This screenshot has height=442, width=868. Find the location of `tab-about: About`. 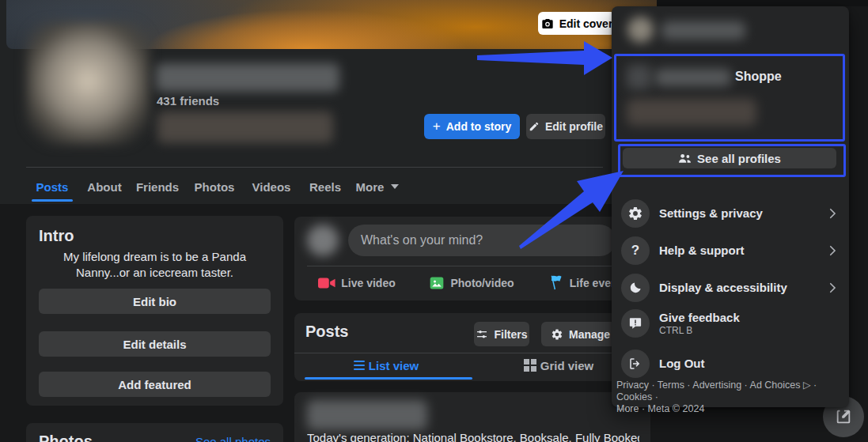

tab-about: About is located at coordinates (104, 187).